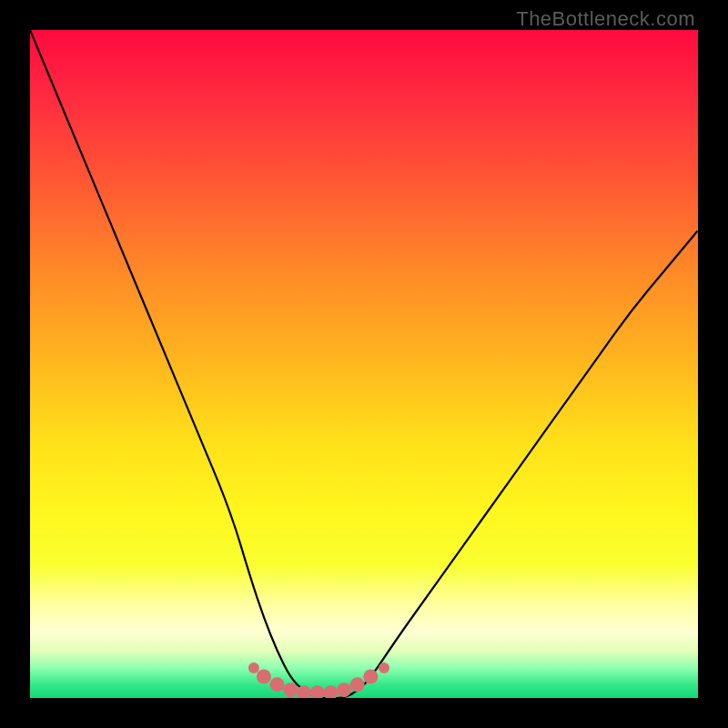  What do you see at coordinates (318, 681) in the screenshot?
I see `trough-markers` at bounding box center [318, 681].